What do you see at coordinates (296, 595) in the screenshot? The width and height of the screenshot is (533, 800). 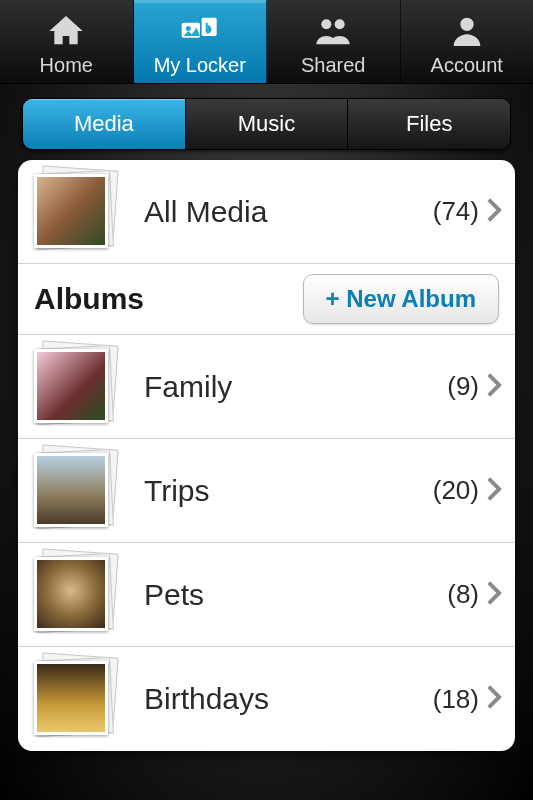 I see `album-label: Pets` at bounding box center [296, 595].